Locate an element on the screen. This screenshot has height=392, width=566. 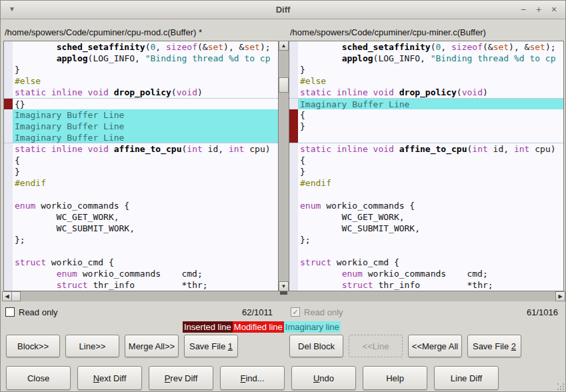
line-left-button: <<Line is located at coordinates (376, 346).